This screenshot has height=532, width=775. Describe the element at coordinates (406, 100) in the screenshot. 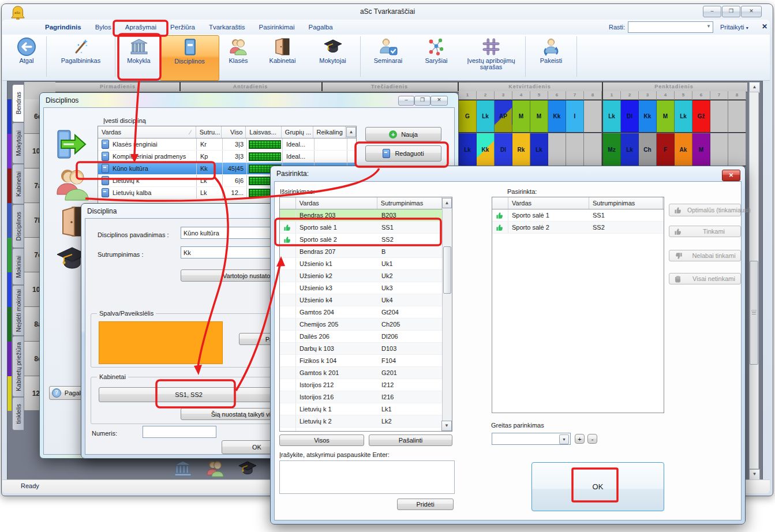

I see `disciplinos-minimize-button: –` at that location.